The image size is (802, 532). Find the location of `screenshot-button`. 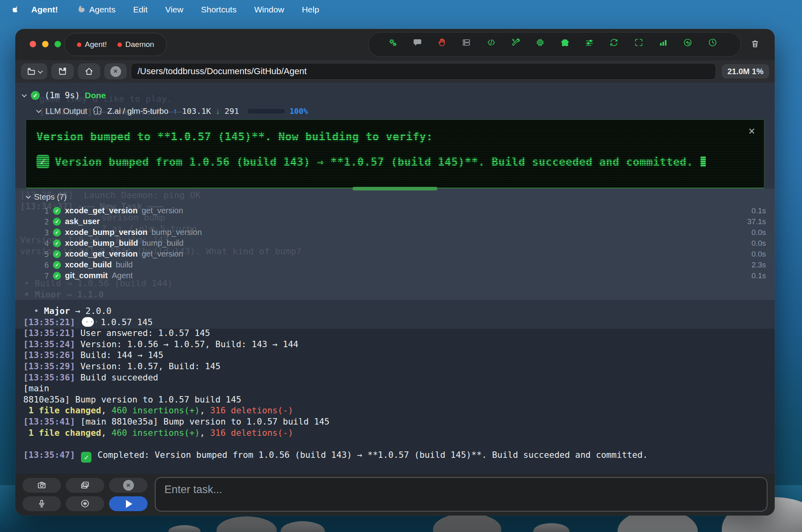

screenshot-button is located at coordinates (42, 485).